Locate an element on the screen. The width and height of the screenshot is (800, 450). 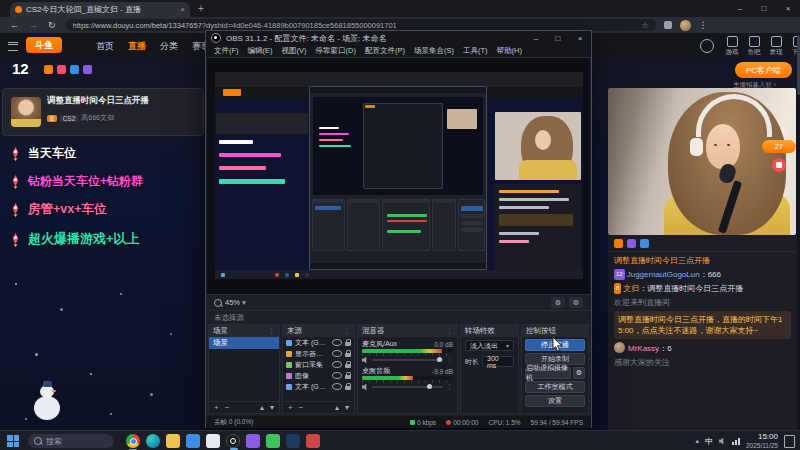
back-icon: ← is located at coordinates (14, 25).